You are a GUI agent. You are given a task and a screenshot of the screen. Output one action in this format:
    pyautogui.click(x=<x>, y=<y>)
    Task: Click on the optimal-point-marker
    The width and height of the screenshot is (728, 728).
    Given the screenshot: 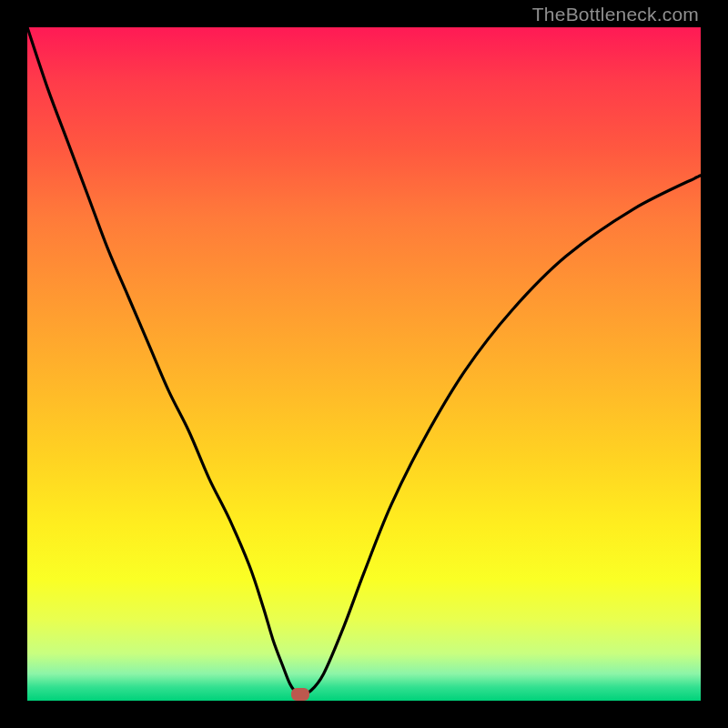 What is the action you would take?
    pyautogui.click(x=300, y=694)
    